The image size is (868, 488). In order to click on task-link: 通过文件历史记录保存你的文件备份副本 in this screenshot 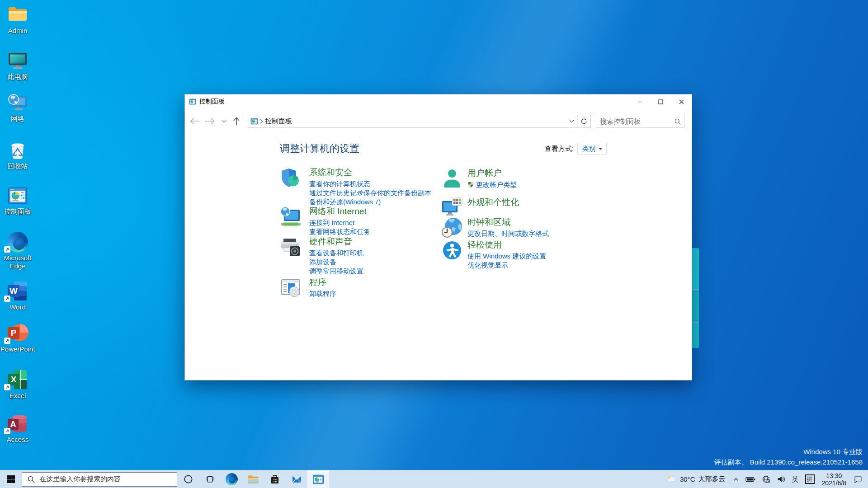, I will do `click(370, 192)`.